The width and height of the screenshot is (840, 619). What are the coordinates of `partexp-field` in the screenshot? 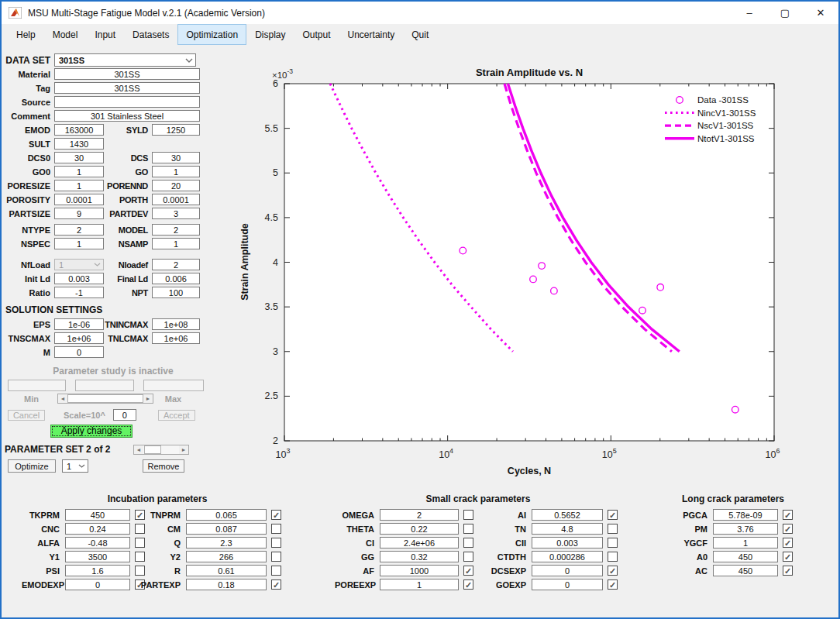 It's located at (226, 584).